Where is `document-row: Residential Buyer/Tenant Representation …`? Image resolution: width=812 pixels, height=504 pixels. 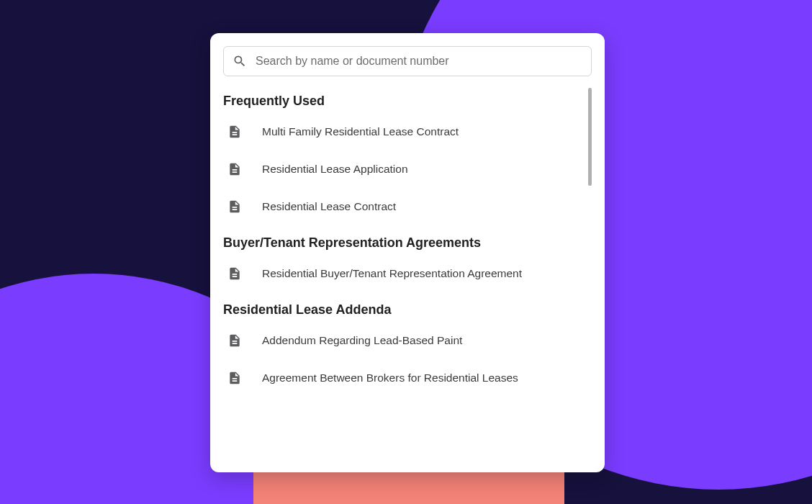
document-row: Residential Buyer/Tenant Representation … is located at coordinates (407, 274).